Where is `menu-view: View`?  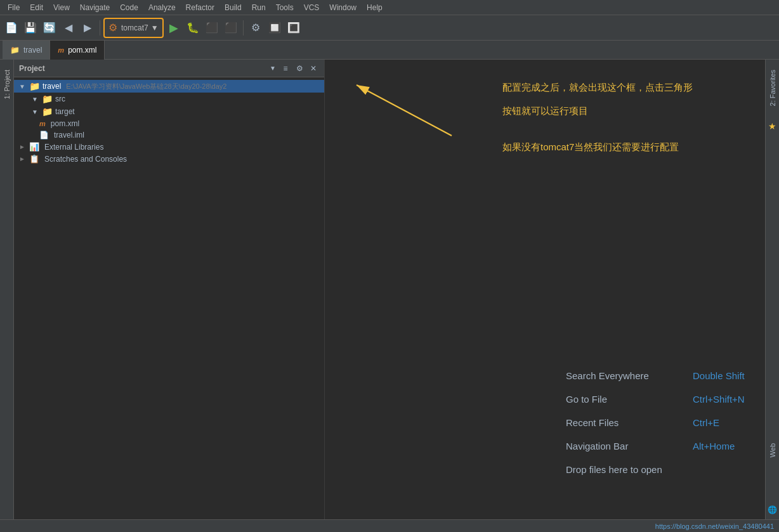
menu-view: View is located at coordinates (62, 8).